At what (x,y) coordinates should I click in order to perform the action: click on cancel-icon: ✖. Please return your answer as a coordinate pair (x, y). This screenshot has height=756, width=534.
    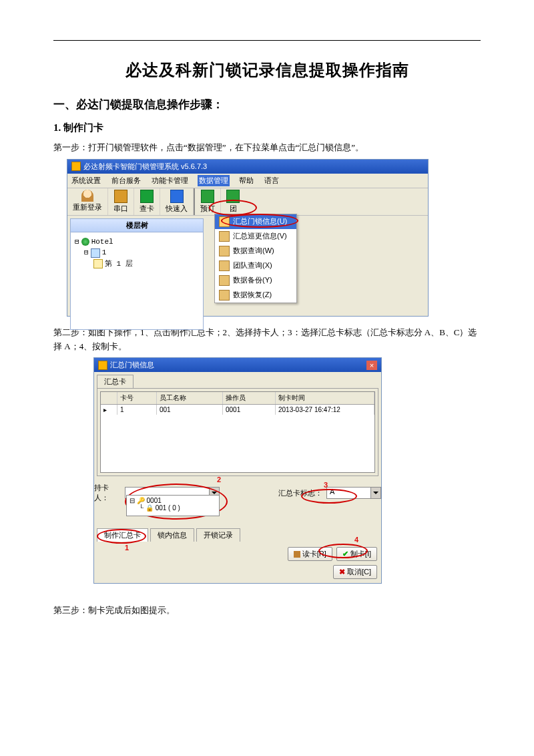
    Looking at the image, I should click on (342, 572).